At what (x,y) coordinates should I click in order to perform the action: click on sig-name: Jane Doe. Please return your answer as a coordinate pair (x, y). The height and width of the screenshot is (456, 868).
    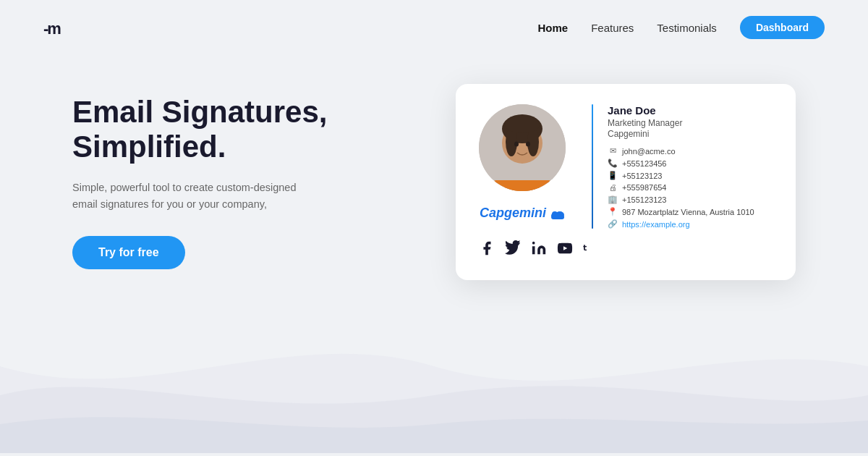
    Looking at the image, I should click on (690, 110).